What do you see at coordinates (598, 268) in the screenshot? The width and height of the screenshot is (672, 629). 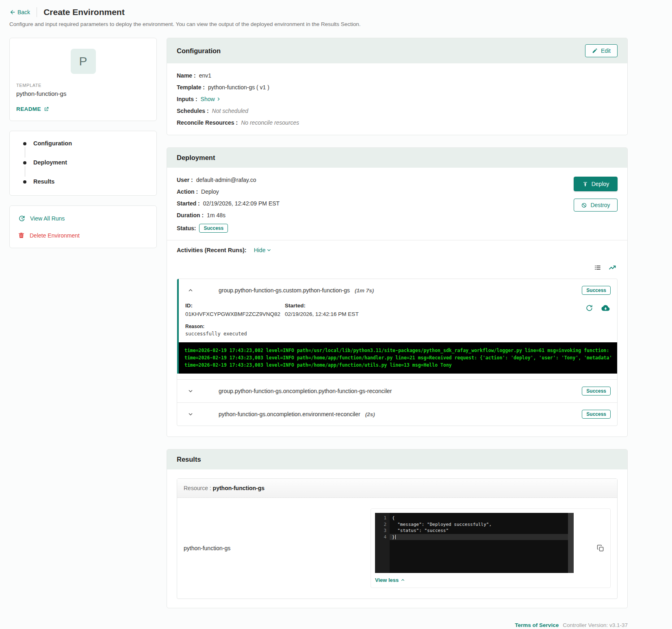 I see `list-view-icon` at bounding box center [598, 268].